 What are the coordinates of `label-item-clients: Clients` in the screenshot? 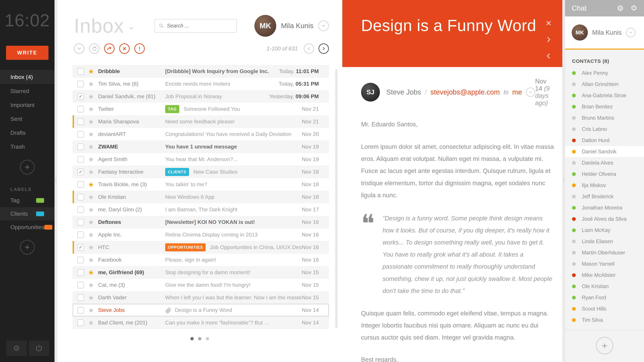 It's located at (27, 214).